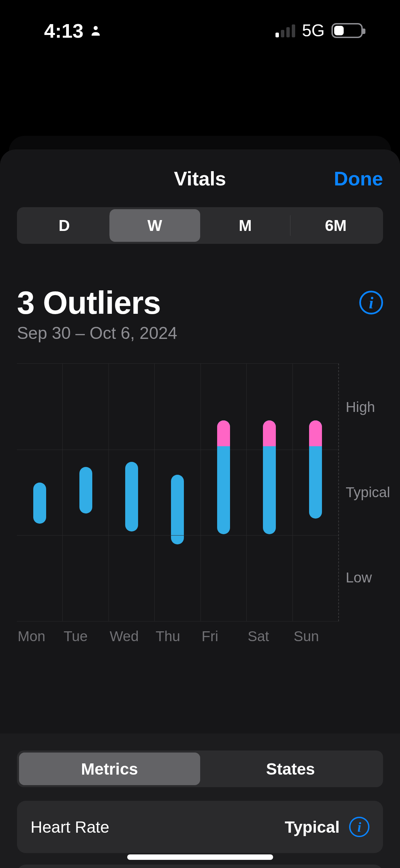  What do you see at coordinates (86, 636) in the screenshot?
I see `x-label-tue: Tue` at bounding box center [86, 636].